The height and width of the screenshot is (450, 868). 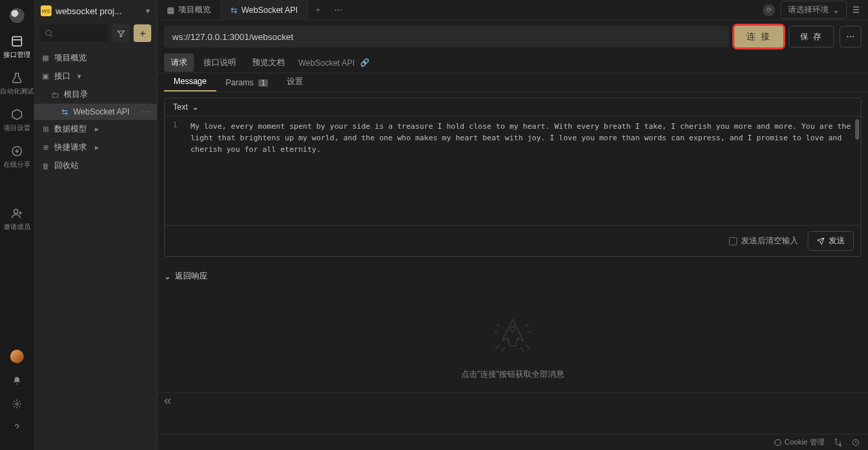 I want to click on link-icon: 🔗, so click(x=365, y=62).